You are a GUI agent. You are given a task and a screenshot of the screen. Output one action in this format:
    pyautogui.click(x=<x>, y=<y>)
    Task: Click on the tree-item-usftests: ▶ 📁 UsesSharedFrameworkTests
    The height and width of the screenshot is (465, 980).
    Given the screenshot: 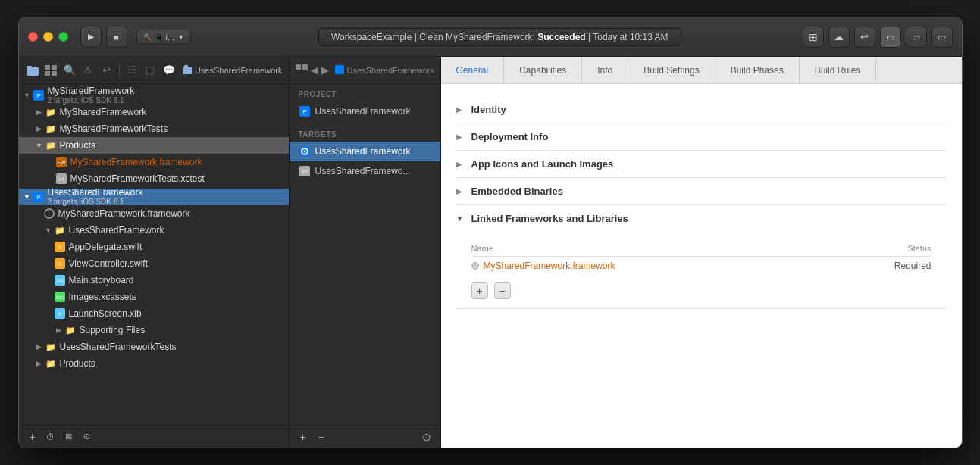 What is the action you would take?
    pyautogui.click(x=154, y=347)
    